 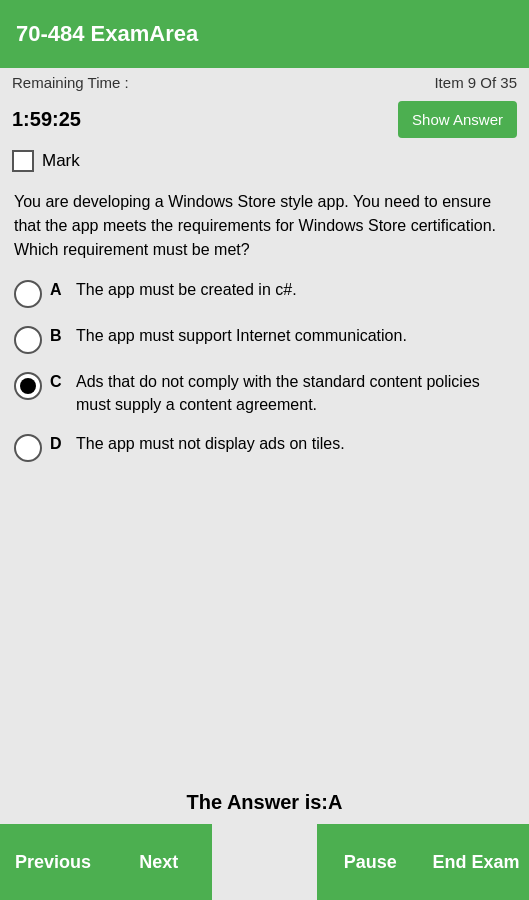 What do you see at coordinates (264, 164) in the screenshot?
I see `mark-row: Mark` at bounding box center [264, 164].